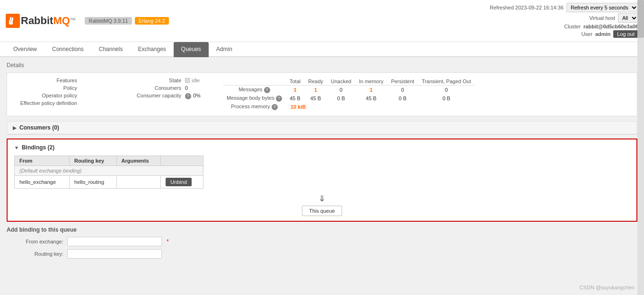  I want to click on consumer-capacity-label: Consumer capacity, so click(152, 96).